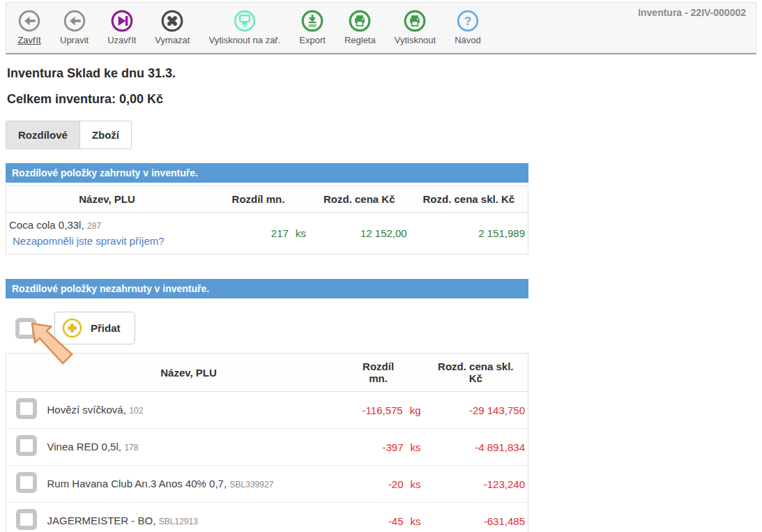 The width and height of the screenshot is (762, 532). What do you see at coordinates (25, 372) in the screenshot?
I see `column-header-checkbox` at bounding box center [25, 372].